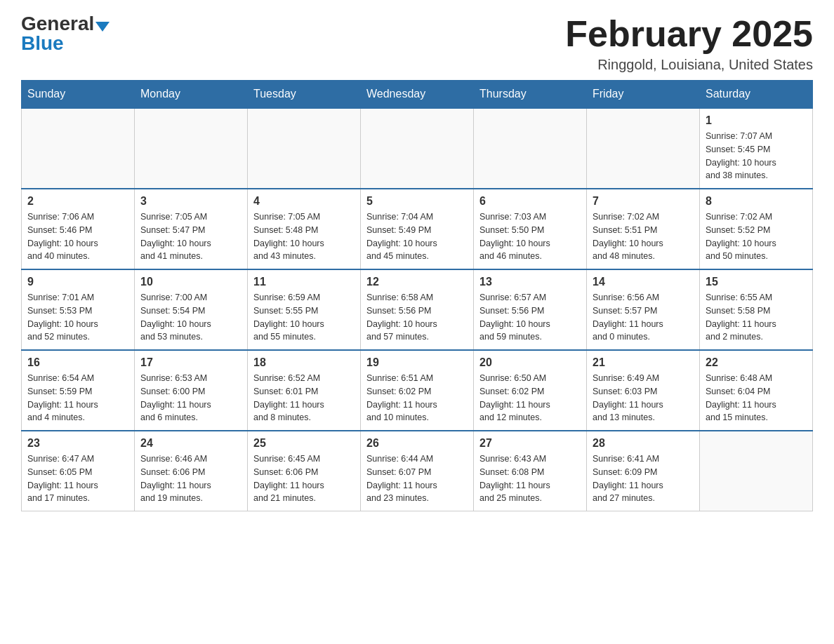 The width and height of the screenshot is (834, 644). I want to click on calendar-header-tuesday: Tuesday, so click(305, 95).